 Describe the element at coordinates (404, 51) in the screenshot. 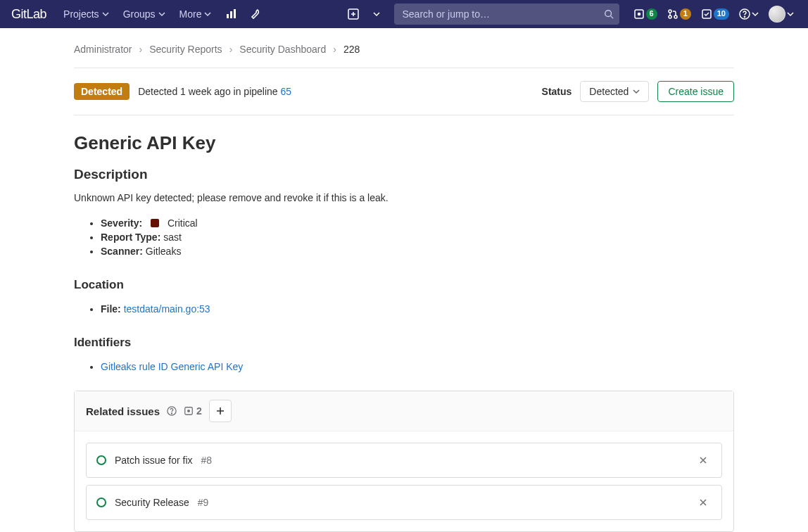

I see `breadcrumb: Administrator Security Reports Security …` at that location.